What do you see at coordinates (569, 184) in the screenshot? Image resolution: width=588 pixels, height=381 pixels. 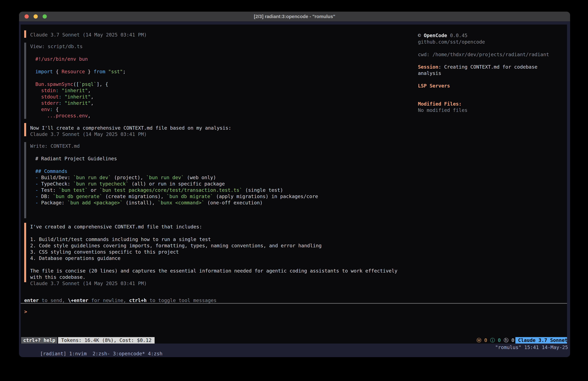 I see `scrollbar-track` at bounding box center [569, 184].